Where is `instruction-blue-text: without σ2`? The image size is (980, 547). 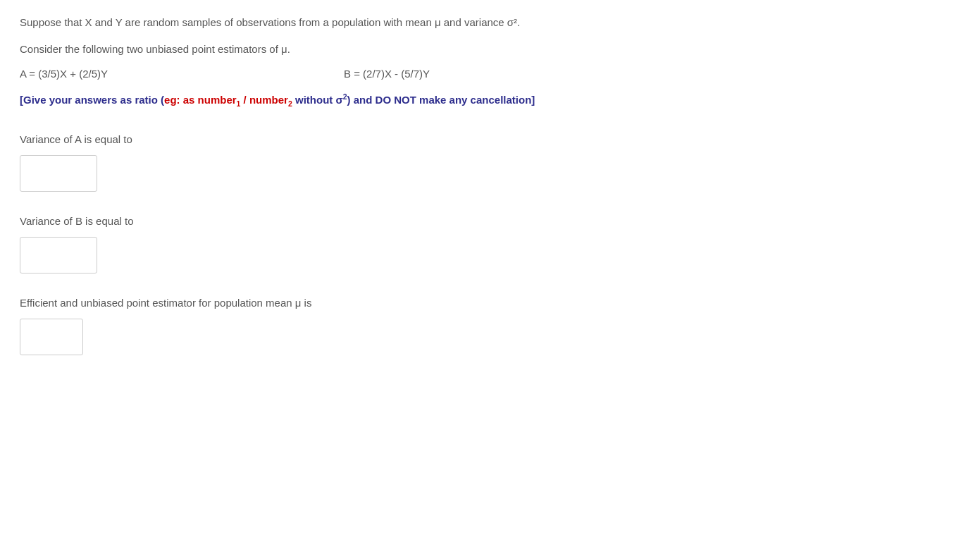 instruction-blue-text: without σ2 is located at coordinates (320, 100).